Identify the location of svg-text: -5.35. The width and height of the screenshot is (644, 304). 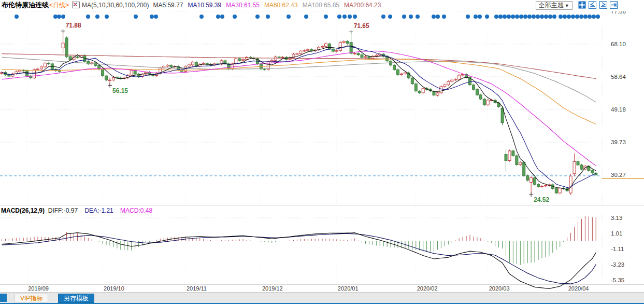
(618, 280).